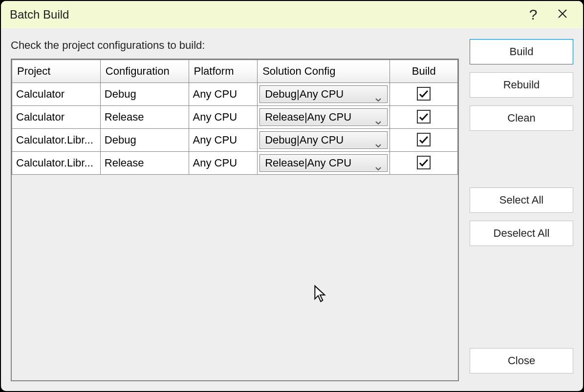 The image size is (584, 392). What do you see at coordinates (533, 15) in the screenshot?
I see `help-button: ?` at bounding box center [533, 15].